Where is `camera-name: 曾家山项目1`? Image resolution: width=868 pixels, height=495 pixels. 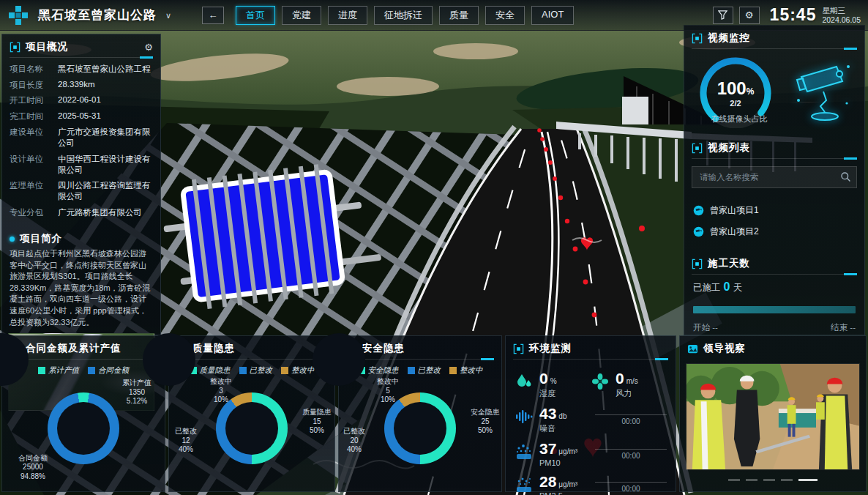
camera-name: 曾家山项目1 is located at coordinates (735, 211).